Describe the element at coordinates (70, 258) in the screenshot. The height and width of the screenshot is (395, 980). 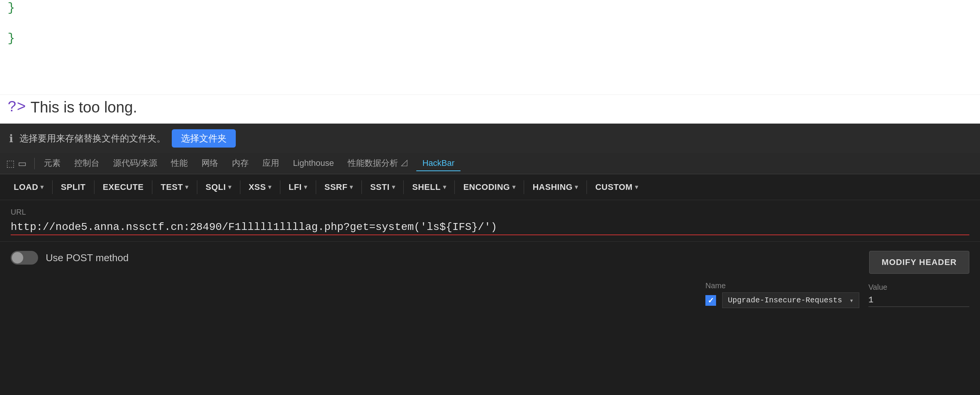
I see `post-method-section: Use POST method` at that location.